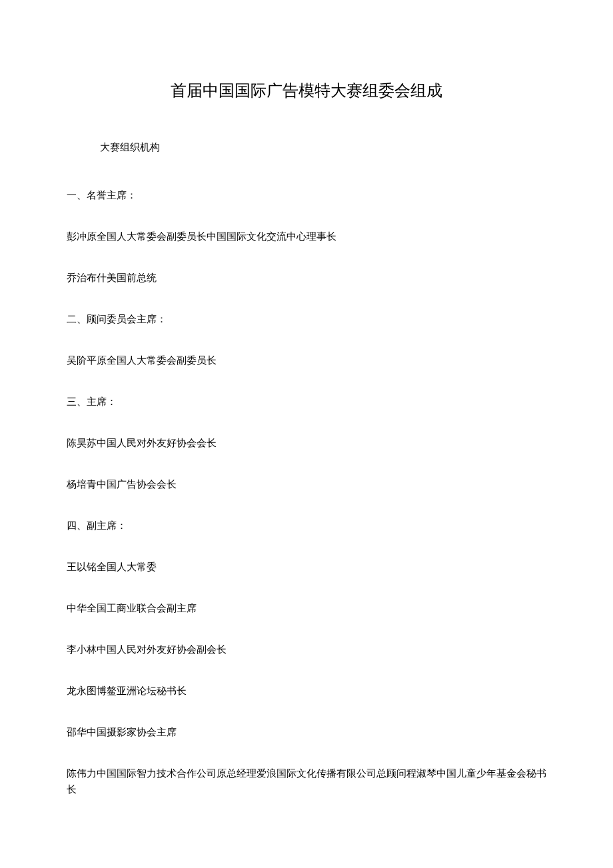 The width and height of the screenshot is (613, 868). I want to click on document-subtitle: 大赛组织机构, so click(323, 148).